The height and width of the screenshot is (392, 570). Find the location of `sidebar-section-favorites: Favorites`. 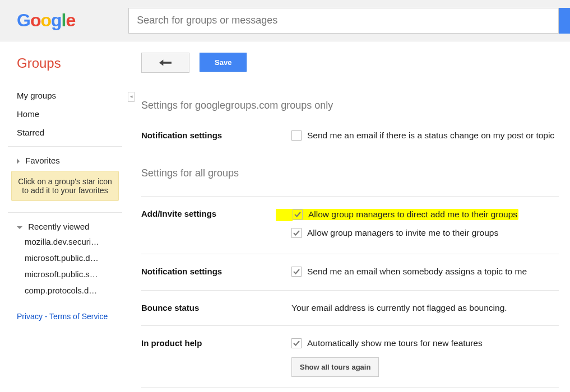

sidebar-section-favorites: Favorites is located at coordinates (73, 160).